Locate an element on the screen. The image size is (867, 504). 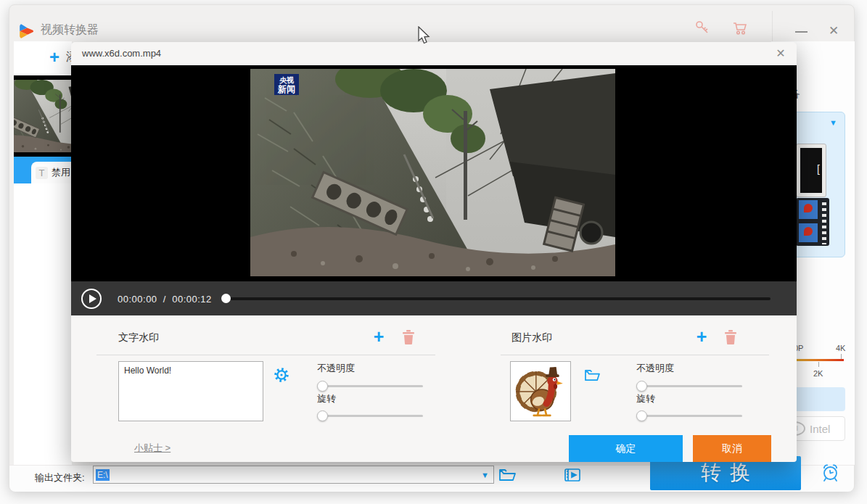
turkey-image is located at coordinates (541, 392).